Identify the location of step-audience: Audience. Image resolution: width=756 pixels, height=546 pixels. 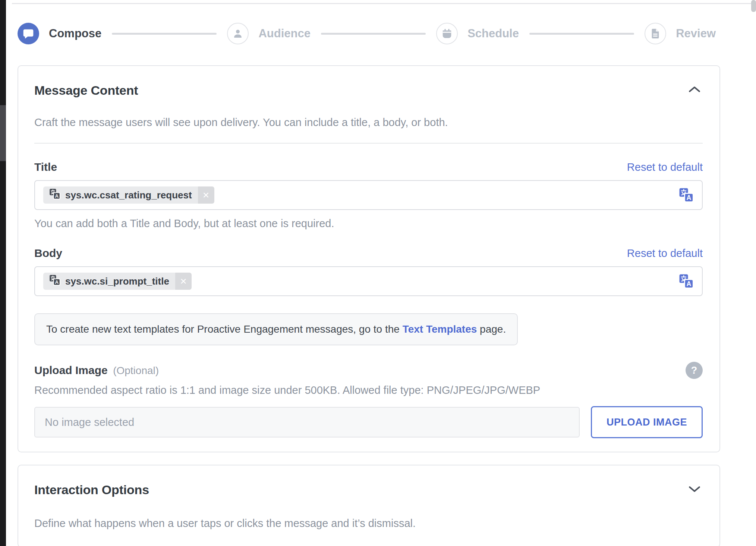
(269, 34).